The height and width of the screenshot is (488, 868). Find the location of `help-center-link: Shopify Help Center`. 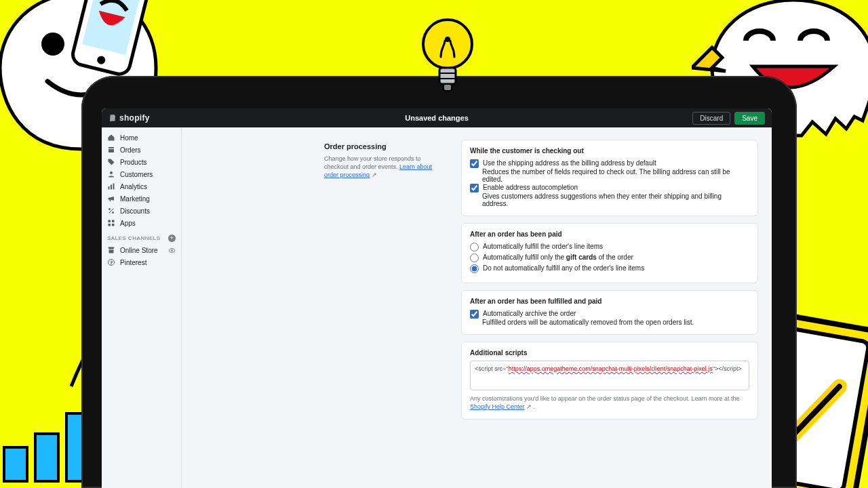

help-center-link: Shopify Help Center is located at coordinates (498, 407).